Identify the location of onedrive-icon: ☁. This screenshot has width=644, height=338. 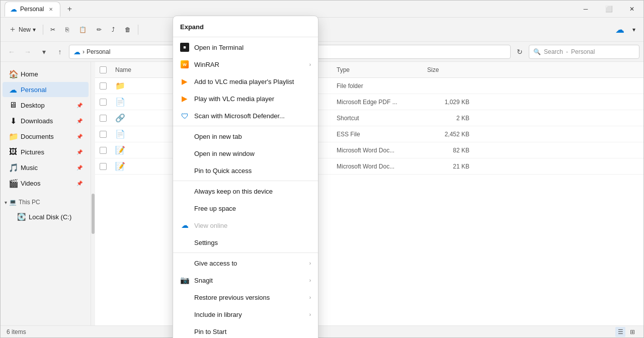
(13, 90).